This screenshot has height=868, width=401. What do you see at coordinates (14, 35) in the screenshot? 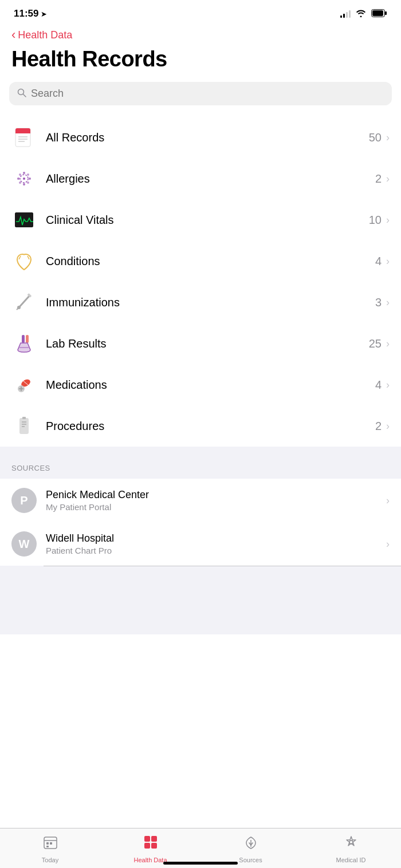
I see `chevron-left-icon: ‹` at bounding box center [14, 35].